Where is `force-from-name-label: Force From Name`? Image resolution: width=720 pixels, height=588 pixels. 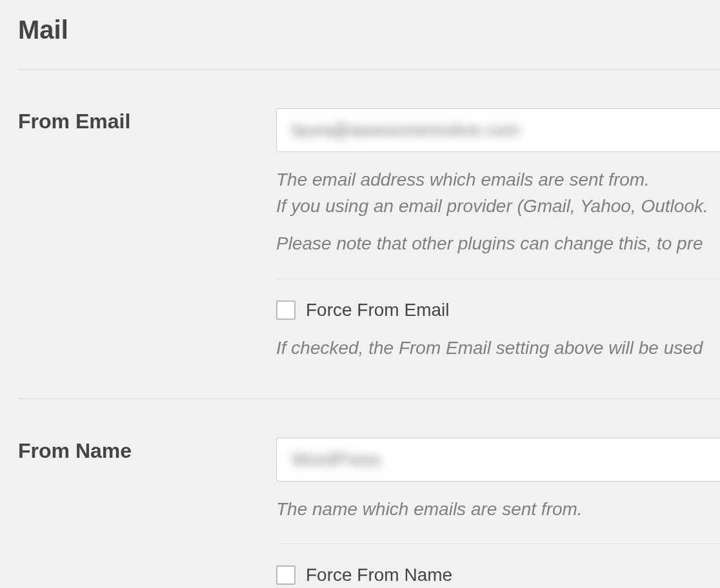 force-from-name-label: Force From Name is located at coordinates (379, 575).